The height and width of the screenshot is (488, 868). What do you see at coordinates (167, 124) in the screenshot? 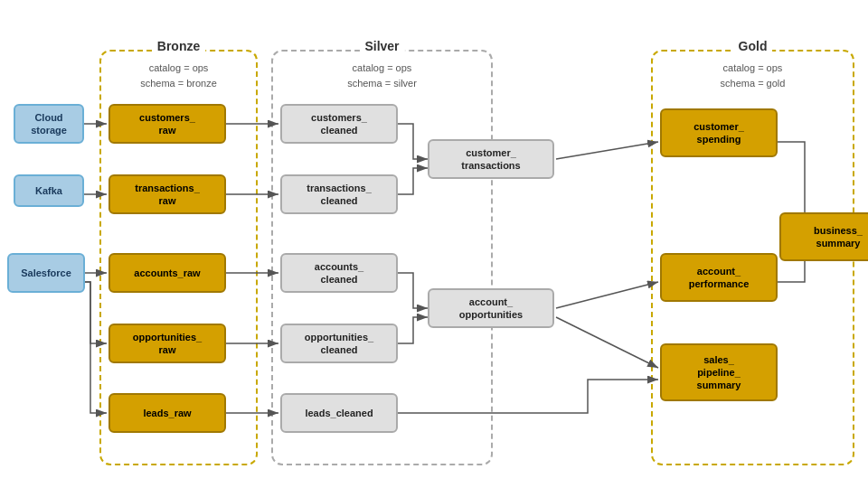
I see `customers-raw-node: customers_raw` at bounding box center [167, 124].